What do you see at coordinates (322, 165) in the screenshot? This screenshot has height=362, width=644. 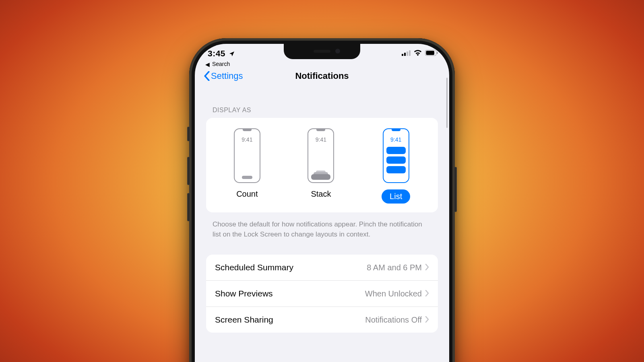 I see `display-as-card: 9:41 Count 9:41 Stack` at bounding box center [322, 165].